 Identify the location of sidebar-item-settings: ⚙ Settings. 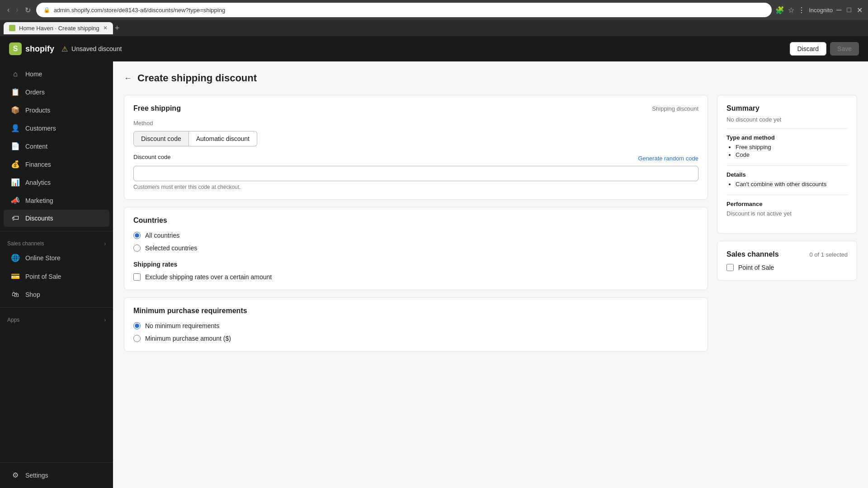
(57, 475).